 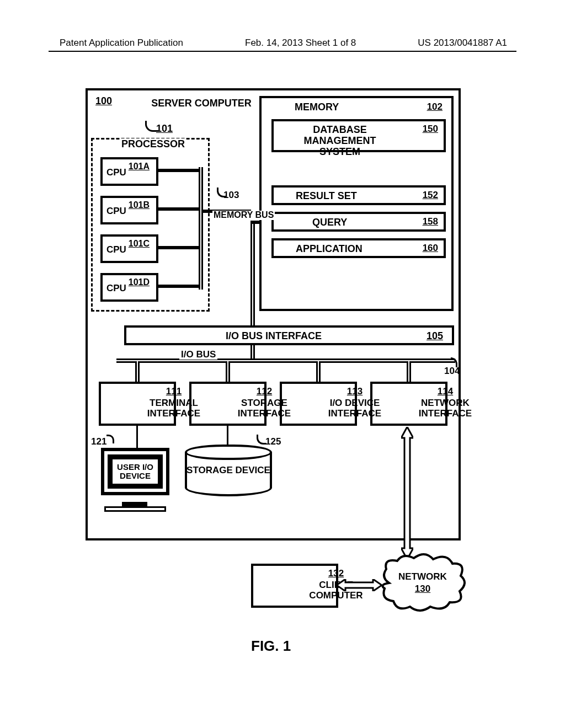 What do you see at coordinates (330, 223) in the screenshot?
I see `label-query: QUERY` at bounding box center [330, 223].